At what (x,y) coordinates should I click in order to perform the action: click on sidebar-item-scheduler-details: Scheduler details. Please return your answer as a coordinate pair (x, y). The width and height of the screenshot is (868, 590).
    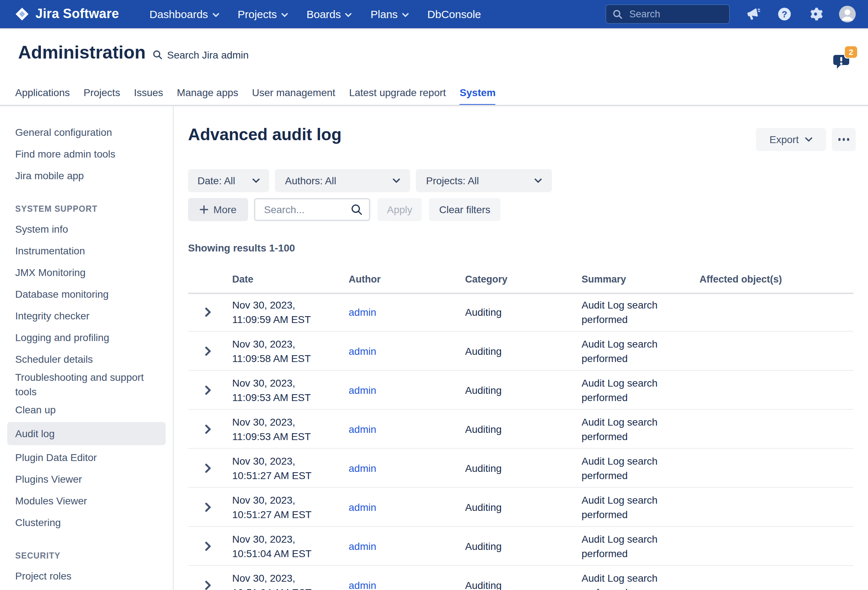
    Looking at the image, I should click on (87, 359).